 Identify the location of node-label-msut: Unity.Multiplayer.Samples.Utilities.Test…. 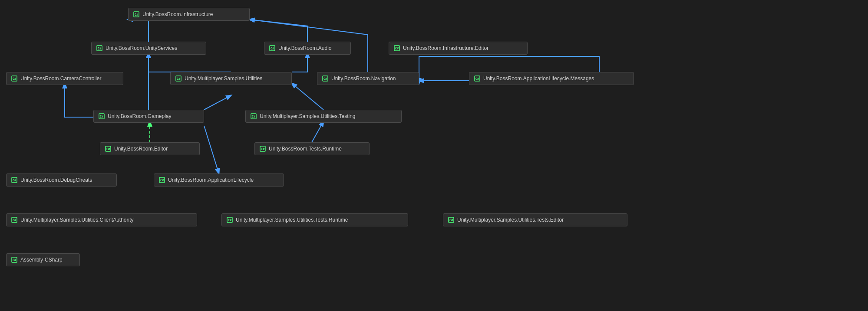
(307, 116).